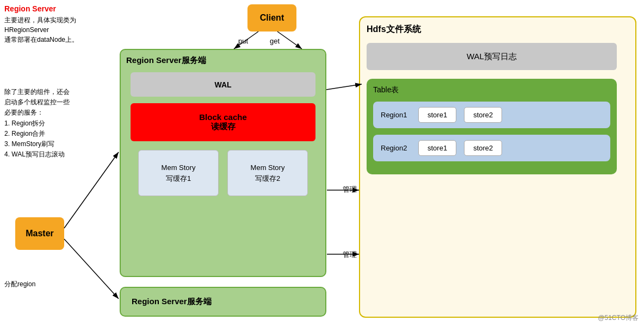  What do you see at coordinates (498, 29) in the screenshot?
I see `hdfs-title: Hdfs文件系统` at bounding box center [498, 29].